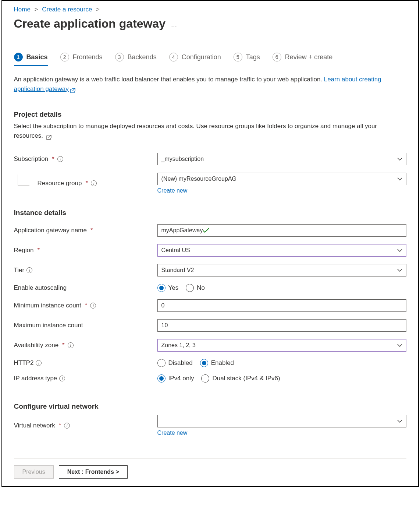 This screenshot has width=420, height=525. What do you see at coordinates (179, 345) in the screenshot?
I see `availability-zone-value: Zones 1, 2, 3` at bounding box center [179, 345].